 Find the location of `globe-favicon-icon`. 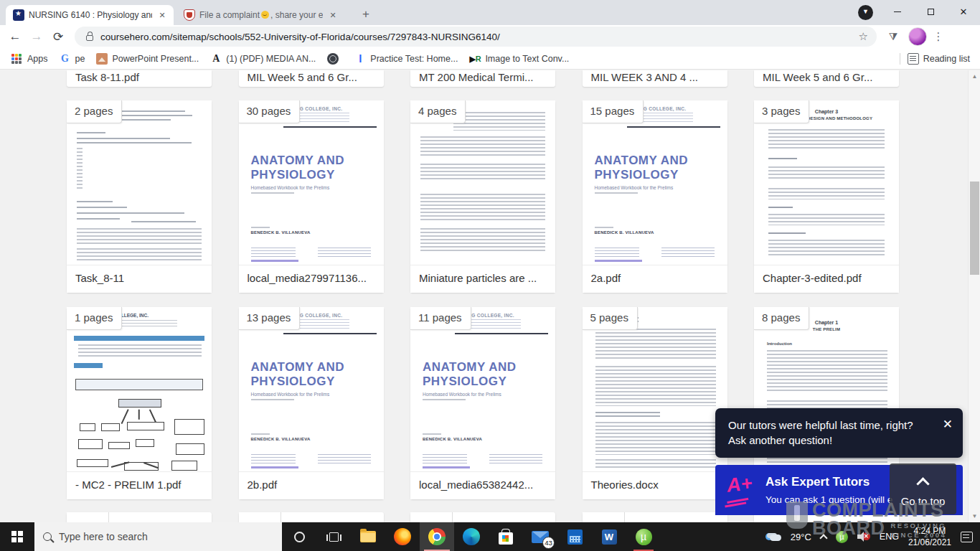

globe-favicon-icon is located at coordinates (333, 59).